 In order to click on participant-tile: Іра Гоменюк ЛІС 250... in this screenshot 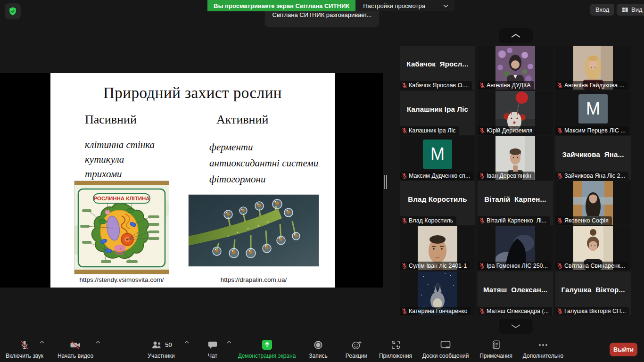, I will do `click(515, 248)`.